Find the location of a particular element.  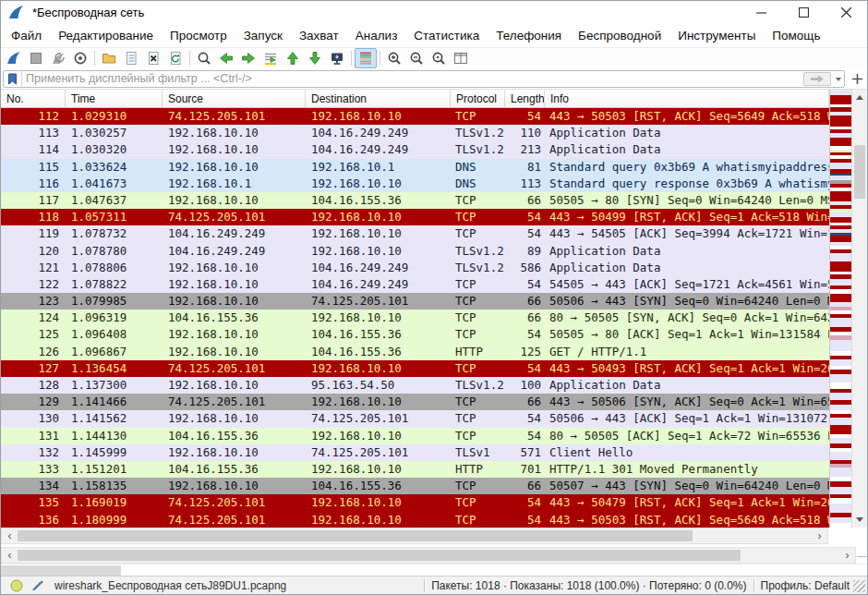

menu-item-11: Помощь is located at coordinates (796, 35).